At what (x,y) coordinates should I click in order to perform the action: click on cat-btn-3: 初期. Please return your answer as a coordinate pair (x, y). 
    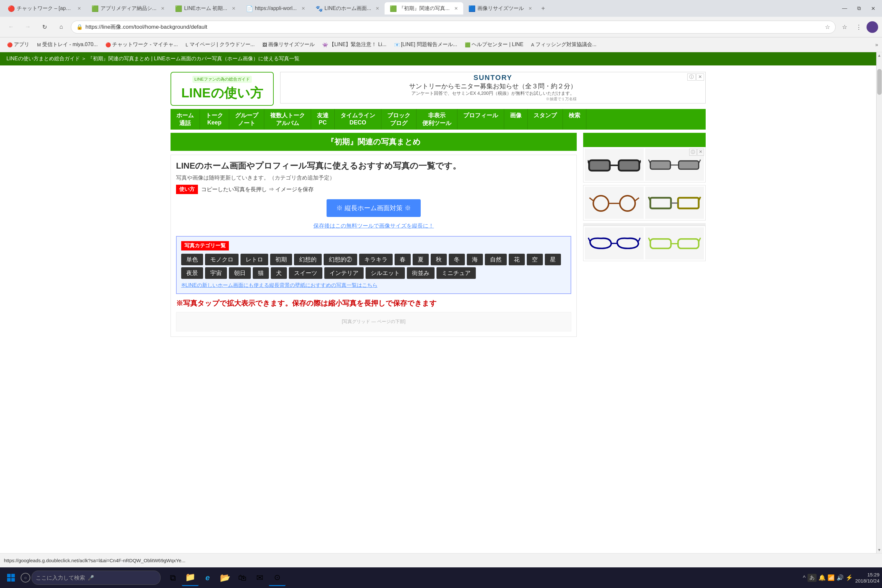
    Looking at the image, I should click on (281, 260).